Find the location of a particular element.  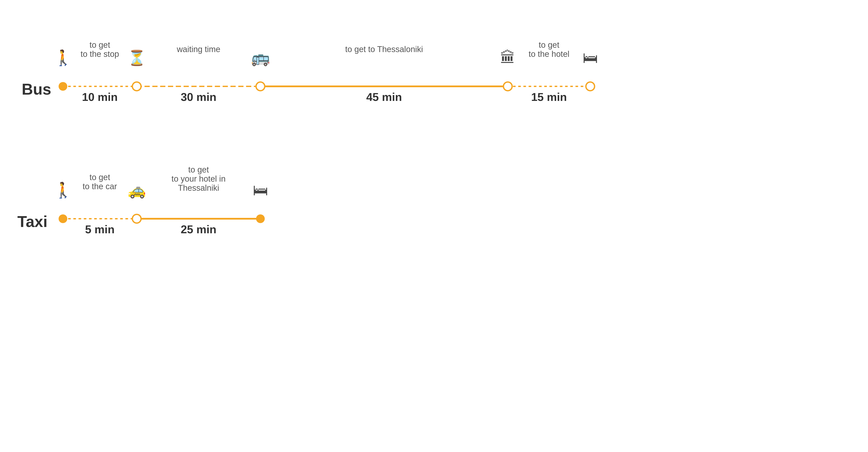

svg-text: to get to Thessaloniki is located at coordinates (384, 49).